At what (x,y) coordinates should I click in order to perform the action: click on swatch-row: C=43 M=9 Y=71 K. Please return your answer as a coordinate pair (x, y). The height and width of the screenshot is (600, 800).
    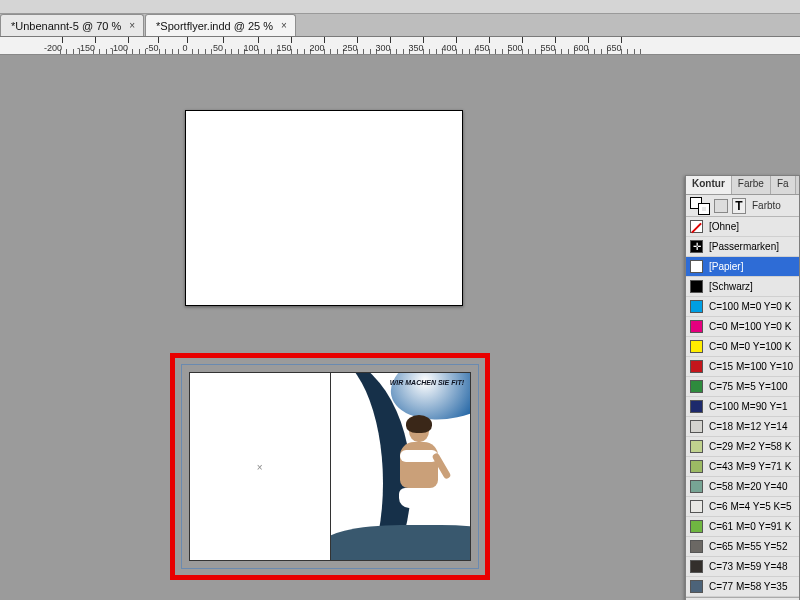
    Looking at the image, I should click on (742, 467).